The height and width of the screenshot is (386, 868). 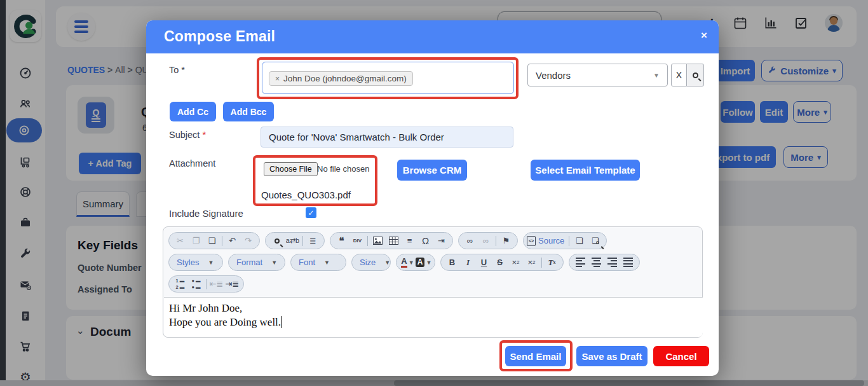 What do you see at coordinates (536, 356) in the screenshot?
I see `send-email-button: Send Email` at bounding box center [536, 356].